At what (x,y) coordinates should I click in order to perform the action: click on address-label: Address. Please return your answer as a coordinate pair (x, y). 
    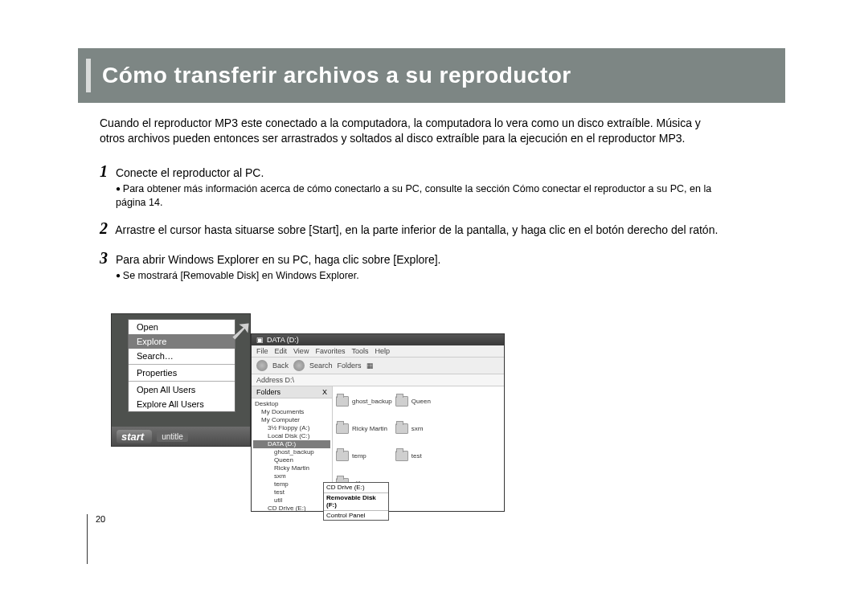
    Looking at the image, I should click on (270, 380).